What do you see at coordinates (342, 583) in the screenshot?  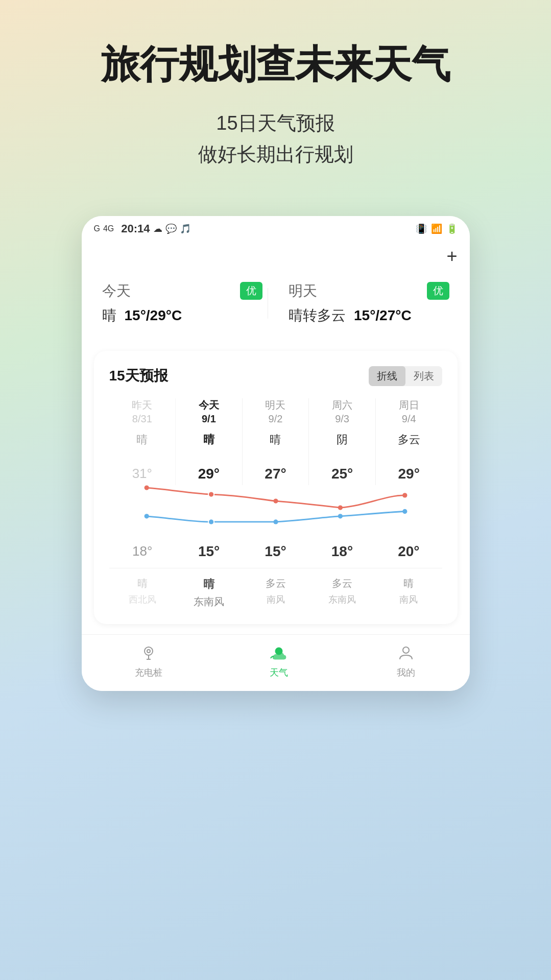 I see `wind-cond-3: 多云` at bounding box center [342, 583].